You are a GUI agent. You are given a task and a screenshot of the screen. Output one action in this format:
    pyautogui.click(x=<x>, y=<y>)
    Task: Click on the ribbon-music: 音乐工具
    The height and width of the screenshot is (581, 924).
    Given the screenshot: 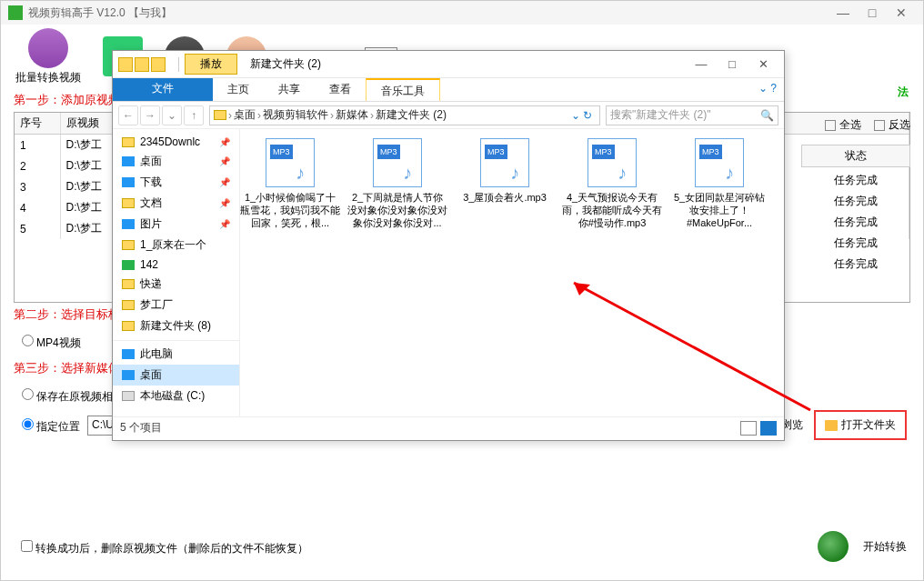 What is the action you would take?
    pyautogui.click(x=403, y=89)
    